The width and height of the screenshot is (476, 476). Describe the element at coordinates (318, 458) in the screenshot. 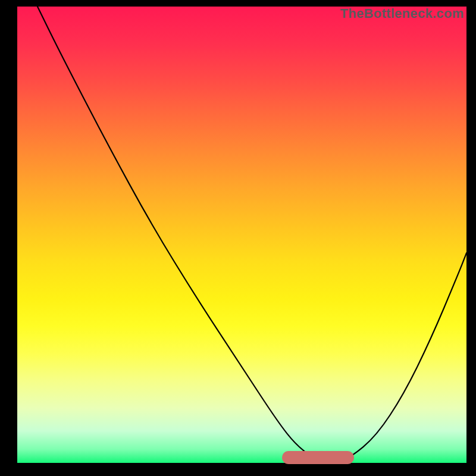

I see `highlight-band` at that location.